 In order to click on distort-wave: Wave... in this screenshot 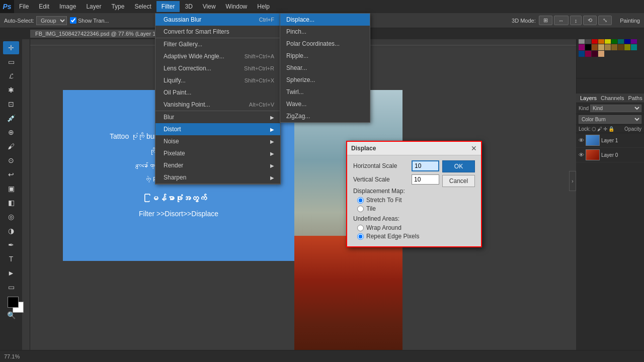, I will do `click(325, 104)`.